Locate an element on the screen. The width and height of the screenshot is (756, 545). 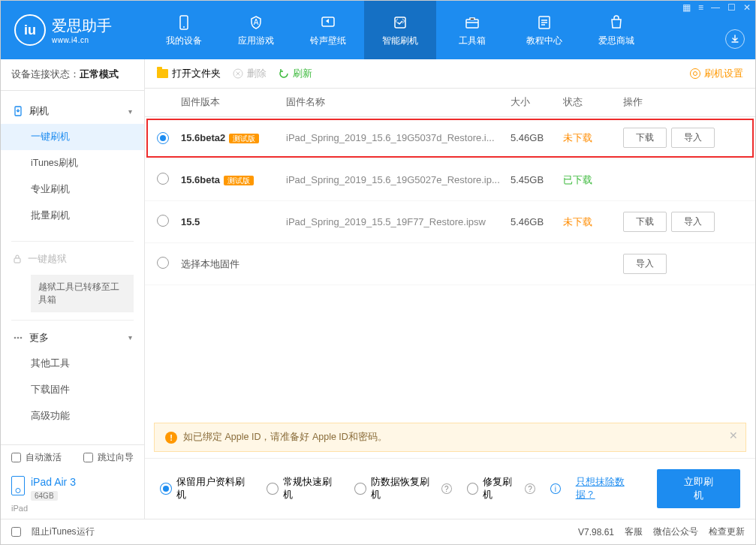
grid-icon: ▦ is located at coordinates (686, 8).